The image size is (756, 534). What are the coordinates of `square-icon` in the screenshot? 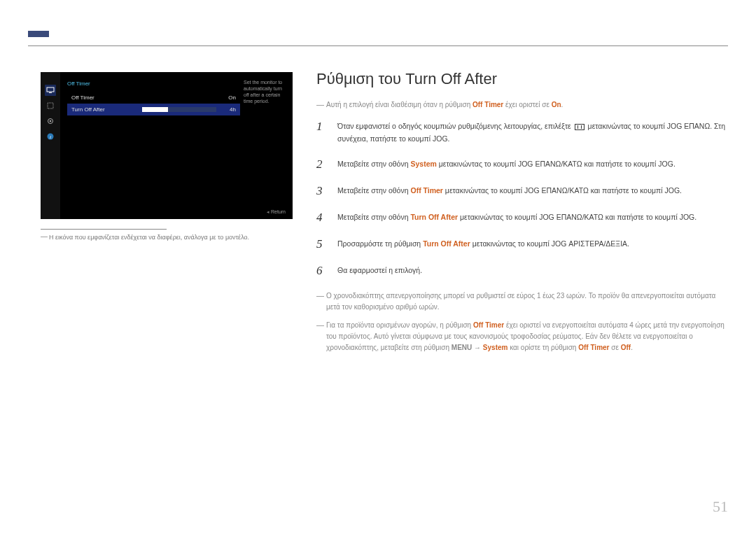 It's located at (50, 106).